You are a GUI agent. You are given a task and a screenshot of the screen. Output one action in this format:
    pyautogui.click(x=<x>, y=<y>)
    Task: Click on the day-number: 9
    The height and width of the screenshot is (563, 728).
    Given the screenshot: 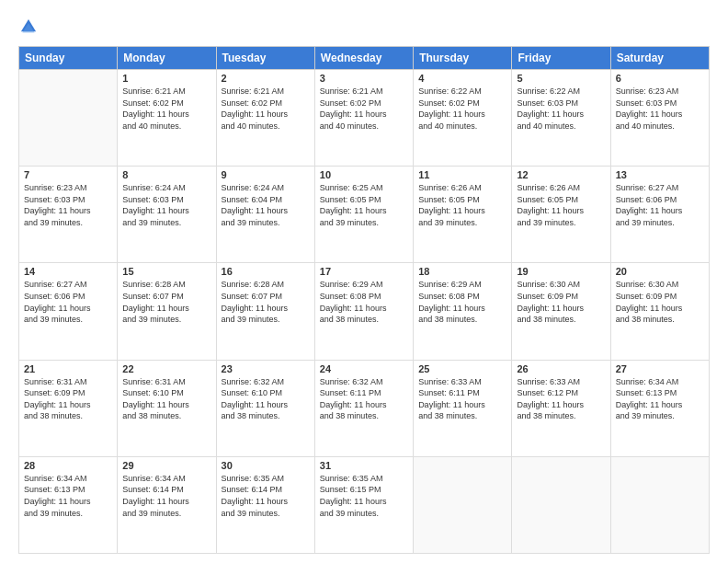 What is the action you would take?
    pyautogui.click(x=266, y=175)
    